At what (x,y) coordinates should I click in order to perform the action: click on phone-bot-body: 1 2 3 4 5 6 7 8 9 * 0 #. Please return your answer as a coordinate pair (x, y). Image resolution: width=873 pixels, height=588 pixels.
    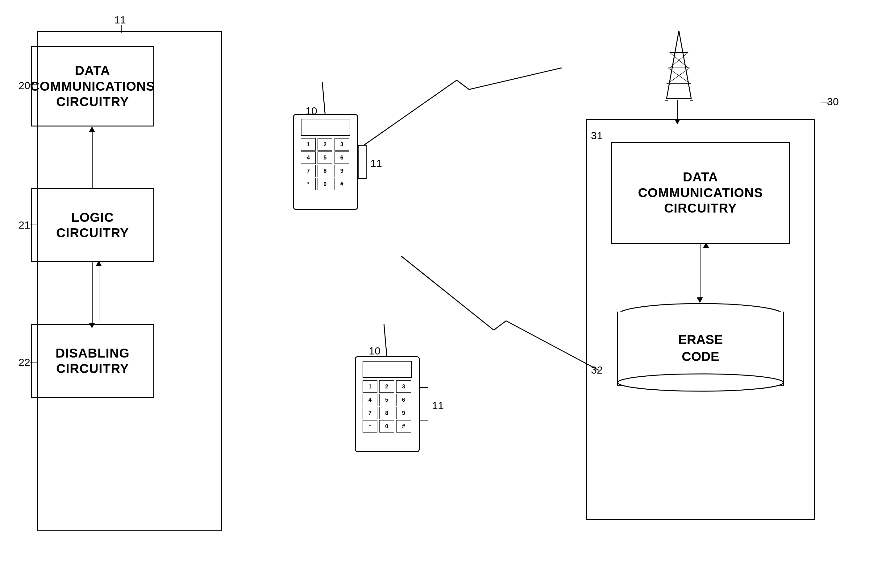
    Looking at the image, I should click on (387, 404).